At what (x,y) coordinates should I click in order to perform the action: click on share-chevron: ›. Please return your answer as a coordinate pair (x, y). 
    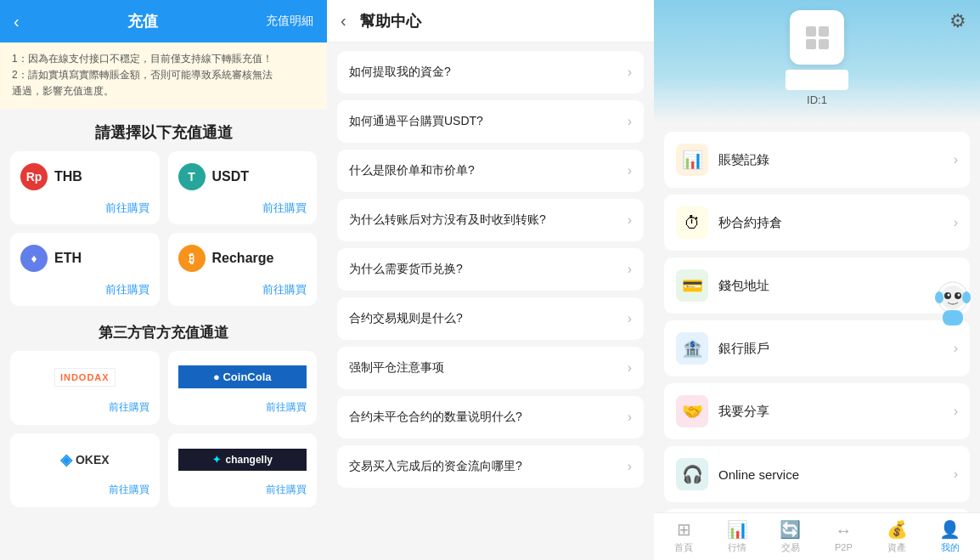
    Looking at the image, I should click on (956, 411).